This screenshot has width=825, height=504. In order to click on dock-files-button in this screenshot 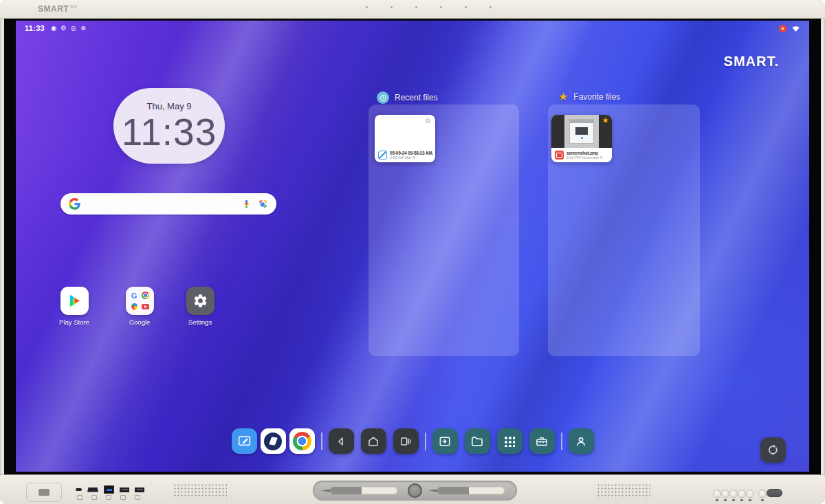, I will do `click(477, 441)`.